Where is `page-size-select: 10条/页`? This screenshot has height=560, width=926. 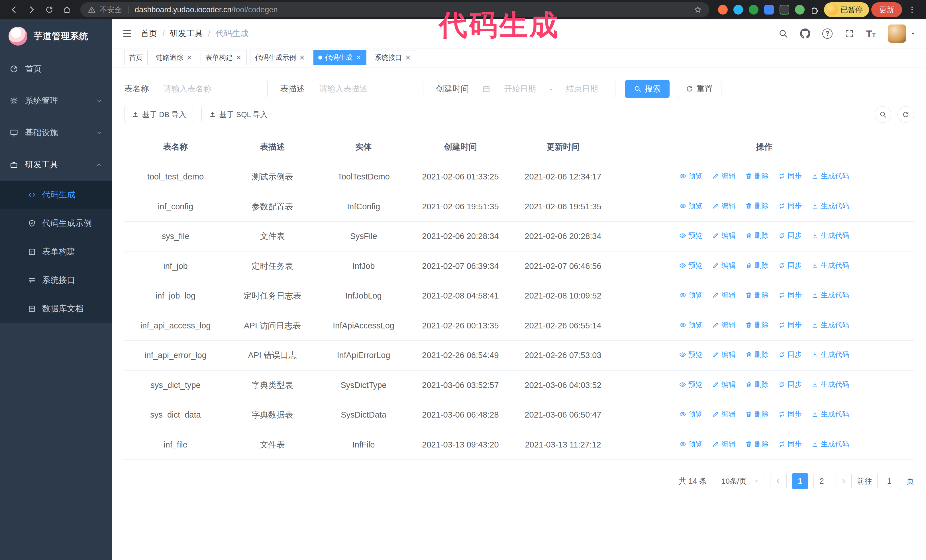
page-size-select: 10条/页 is located at coordinates (740, 481).